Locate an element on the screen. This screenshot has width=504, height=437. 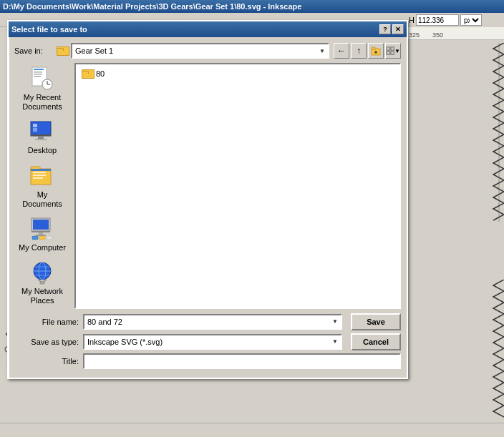
sidebar-item-my-documents: My Documents is located at coordinates (42, 186).